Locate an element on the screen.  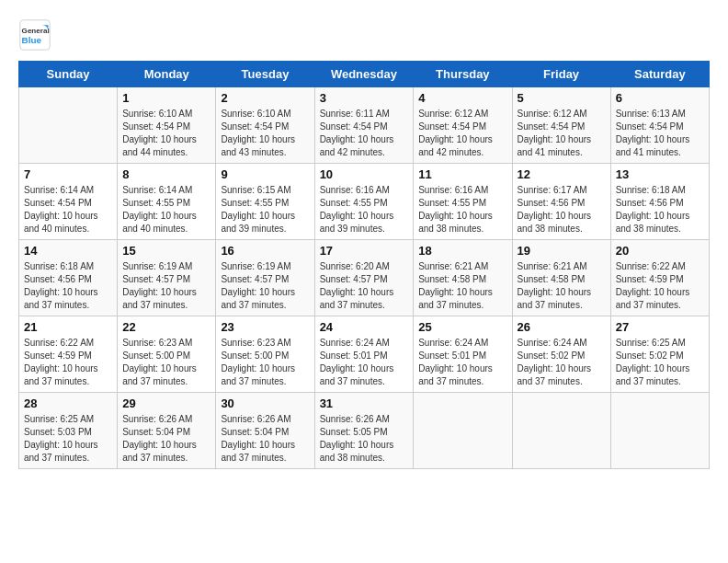
calendar-day-28: 28Sunrise: 6:25 AM Sunset: 5:03 PM Dayli… is located at coordinates (68, 431).